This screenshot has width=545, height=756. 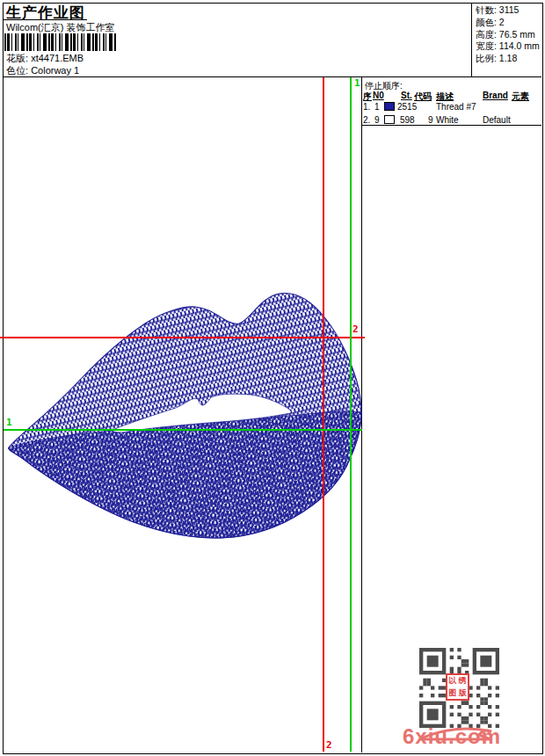 What do you see at coordinates (508, 47) in the screenshot?
I see `width-row: 宽度: 114.0 mm` at bounding box center [508, 47].